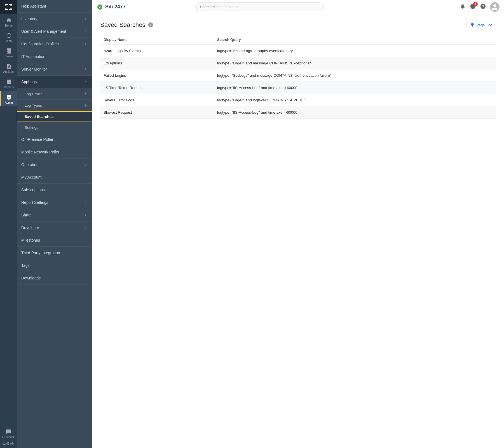 This screenshot has width=504, height=448. I want to click on nav-item-subscriptions: Subscriptions, so click(55, 190).